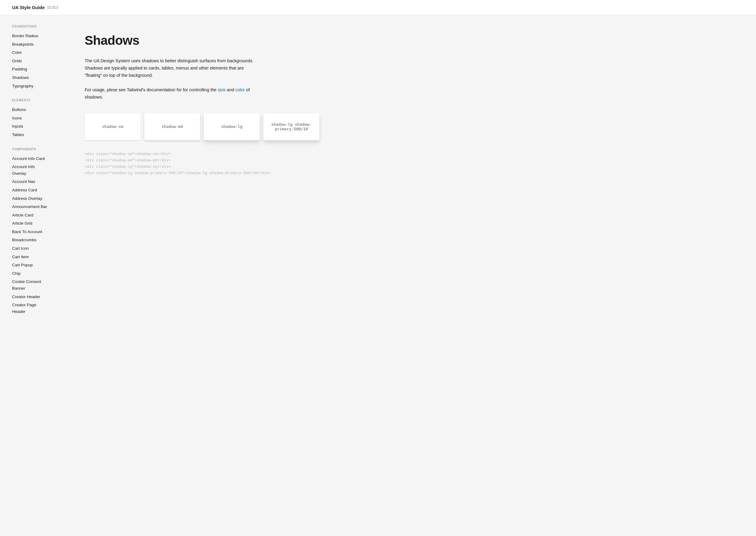 The width and height of the screenshot is (756, 536). What do you see at coordinates (30, 118) in the screenshot?
I see `sidebar-item-icons: Icons` at bounding box center [30, 118].